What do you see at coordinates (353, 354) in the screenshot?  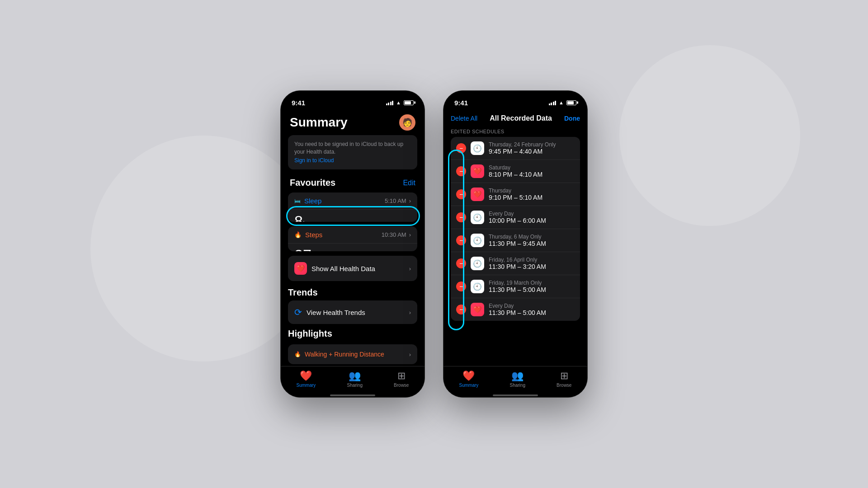 I see `highlights-card: 🔥 Walking + Running Distance ›` at bounding box center [353, 354].